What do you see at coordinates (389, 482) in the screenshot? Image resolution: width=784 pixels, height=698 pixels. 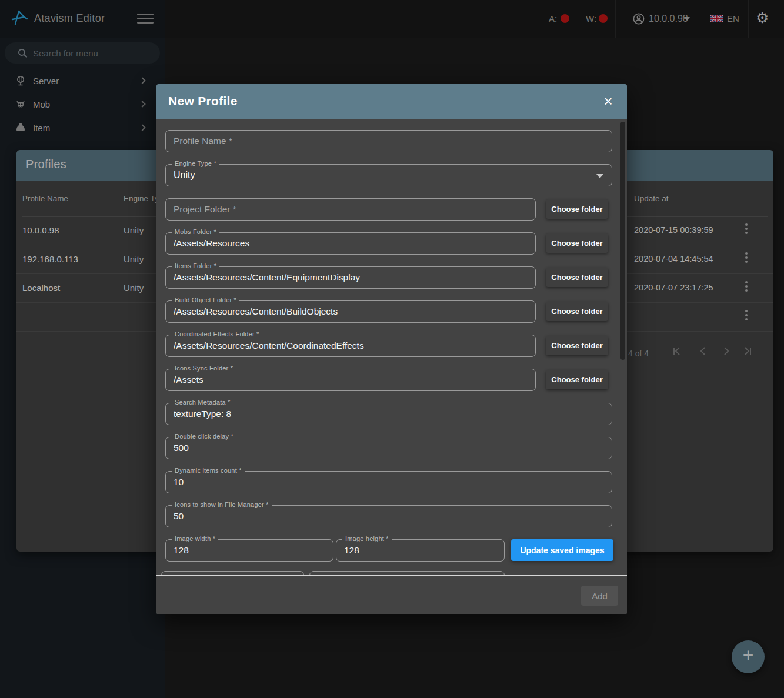 I see `dynamic-items-count-input` at bounding box center [389, 482].